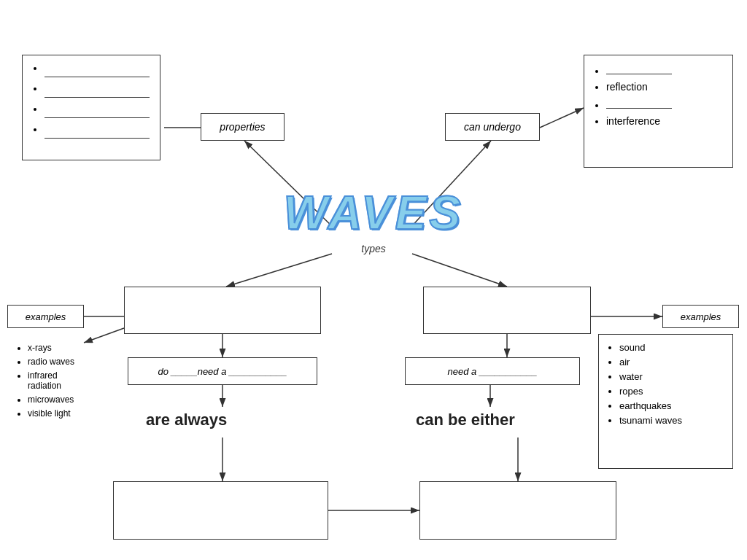 Image resolution: width=747 pixels, height=560 pixels. I want to click on properties-list-box, so click(91, 108).